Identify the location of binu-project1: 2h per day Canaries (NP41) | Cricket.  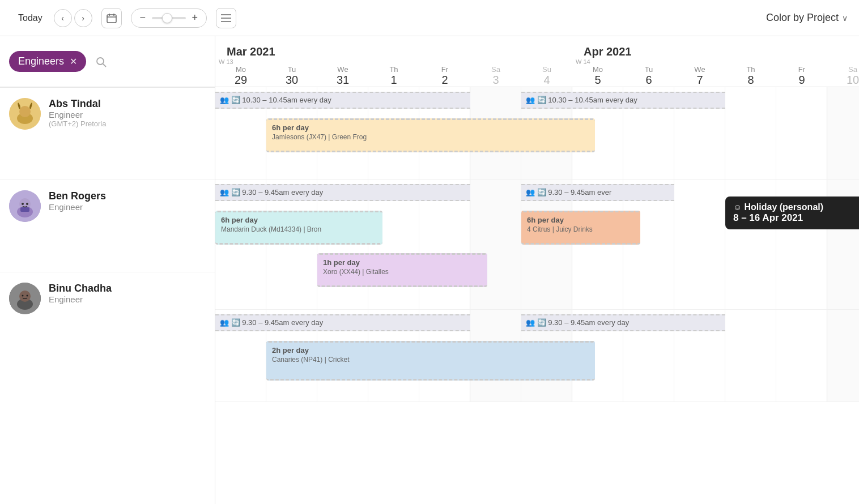
(431, 361).